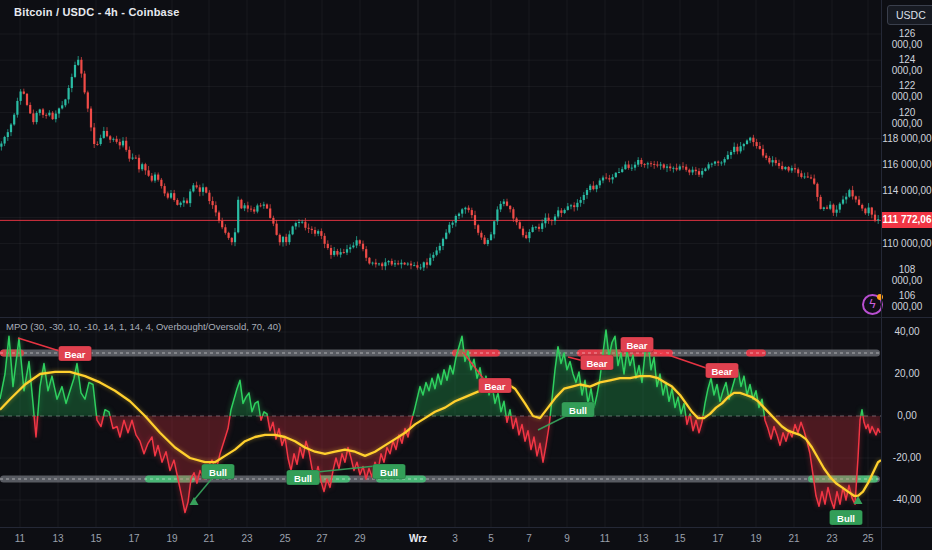 The height and width of the screenshot is (550, 932). I want to click on price-axis: 126 000,00124 000,00122 000,00120 000,00…, so click(907, 264).